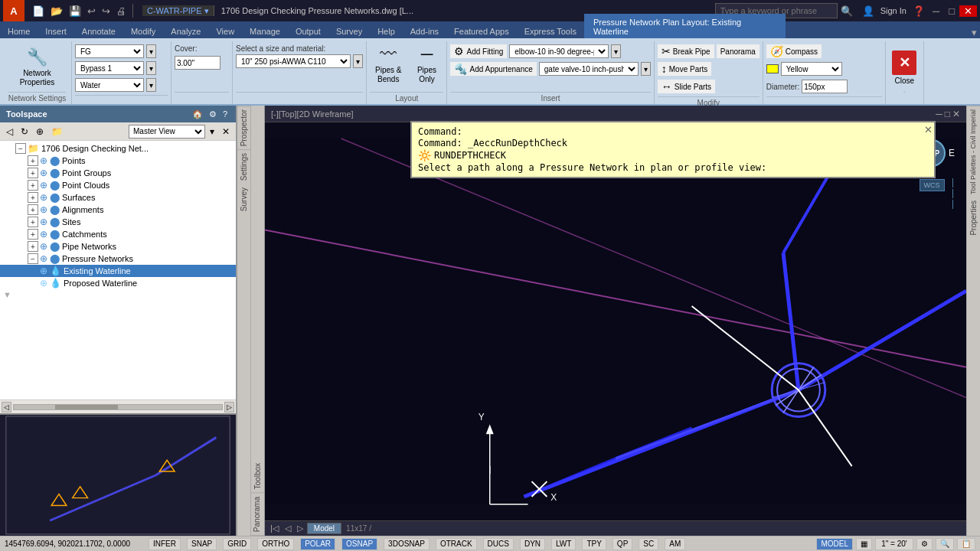 This screenshot has width=980, height=551. Describe the element at coordinates (904, 63) in the screenshot. I see `close-tab-button: ✕` at that location.